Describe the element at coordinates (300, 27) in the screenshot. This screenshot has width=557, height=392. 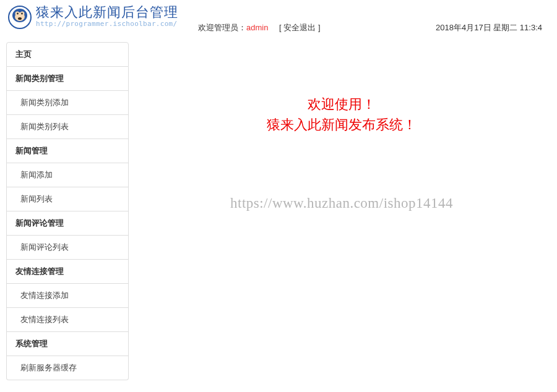
I see `logout-link: 安全退出` at that location.